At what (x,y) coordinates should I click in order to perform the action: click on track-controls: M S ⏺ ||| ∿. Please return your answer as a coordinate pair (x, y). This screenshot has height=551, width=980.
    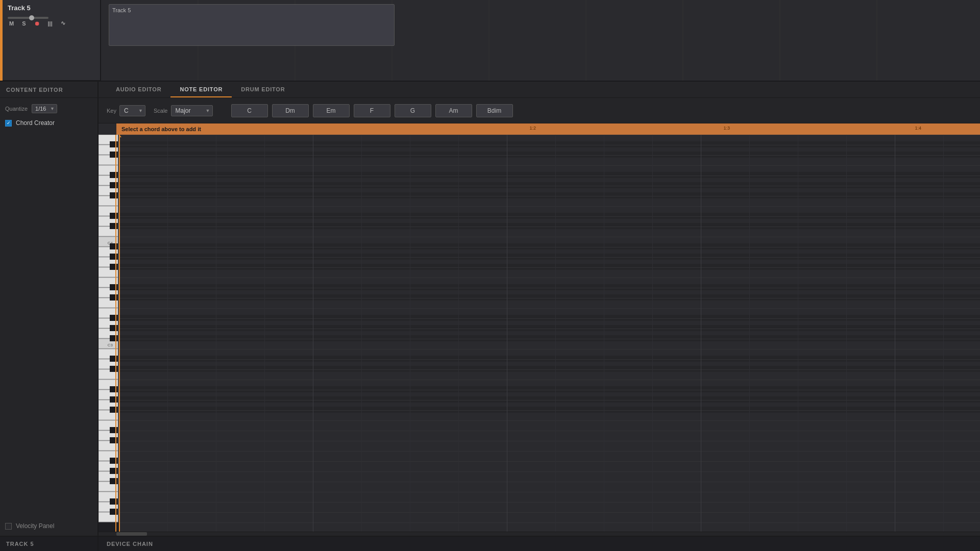
    Looking at the image, I should click on (51, 23).